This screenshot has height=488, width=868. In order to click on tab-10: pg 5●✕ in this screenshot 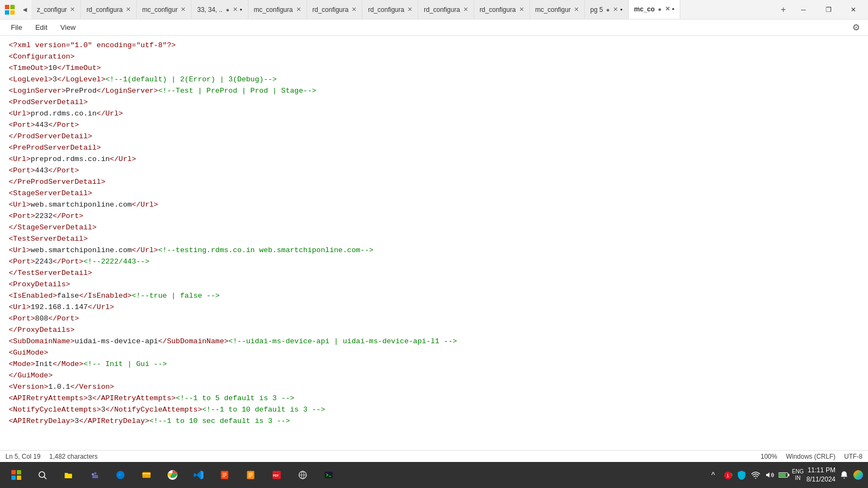, I will do `click(607, 10)`.